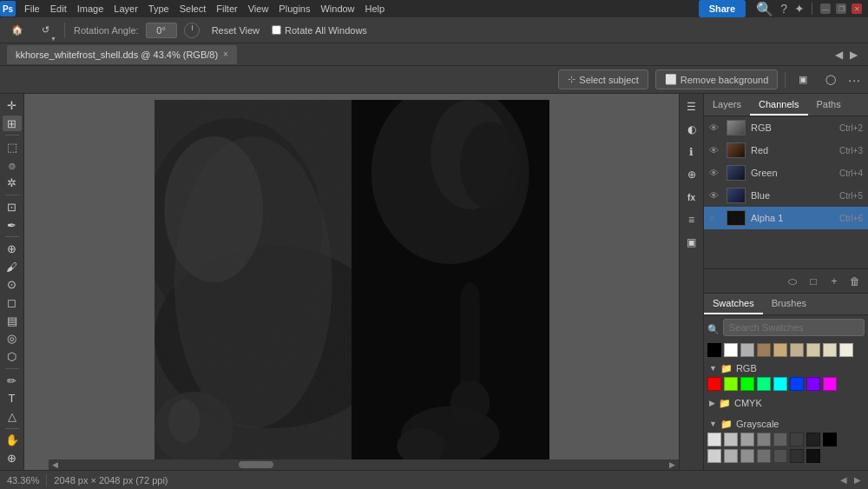 The height and width of the screenshot is (489, 868). I want to click on menu-item-edit: Edit, so click(59, 9).